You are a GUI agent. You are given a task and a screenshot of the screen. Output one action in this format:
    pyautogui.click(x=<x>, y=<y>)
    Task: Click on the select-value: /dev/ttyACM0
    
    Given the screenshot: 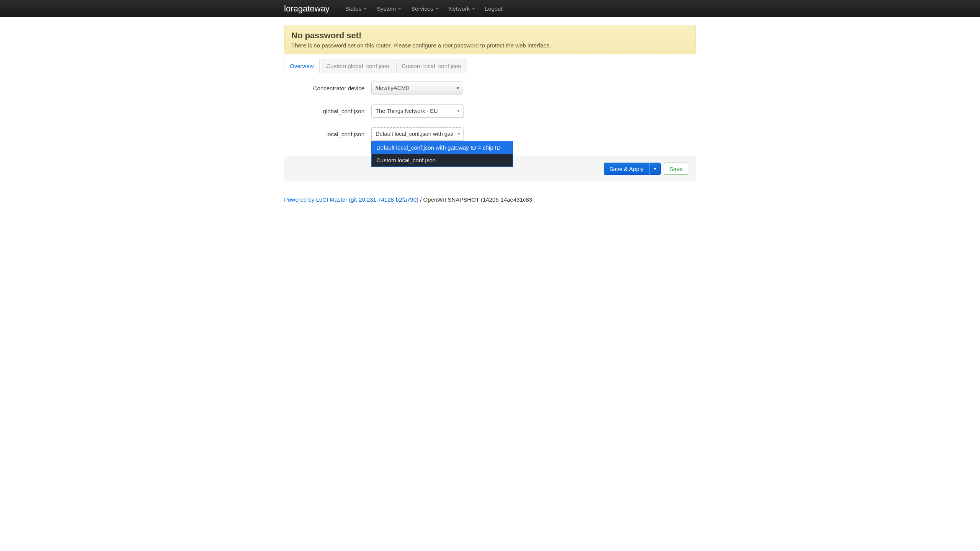 What is the action you would take?
    pyautogui.click(x=392, y=88)
    